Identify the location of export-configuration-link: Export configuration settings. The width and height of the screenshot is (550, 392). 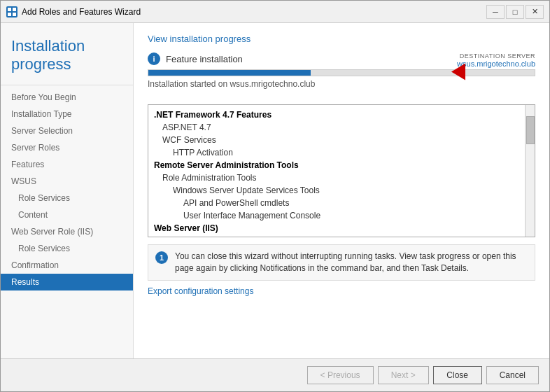
(341, 291).